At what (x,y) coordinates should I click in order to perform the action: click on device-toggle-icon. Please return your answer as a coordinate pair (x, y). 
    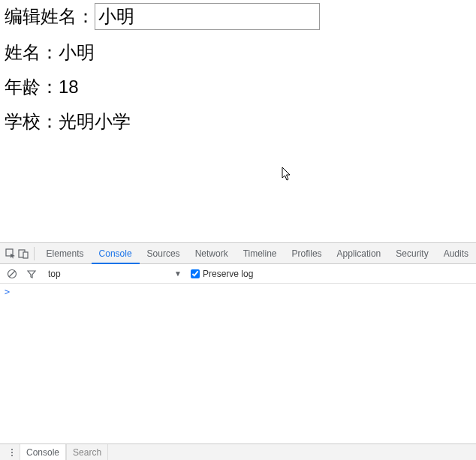
    Looking at the image, I should click on (23, 254).